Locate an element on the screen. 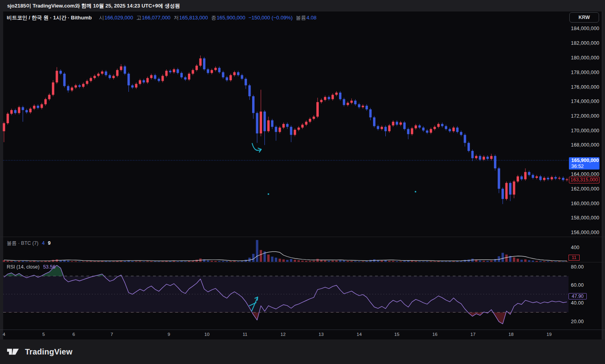 The height and width of the screenshot is (364, 605). attribution-text: sjo2185이 TradingView.com와 함께 10월 25, 202… is located at coordinates (94, 6).